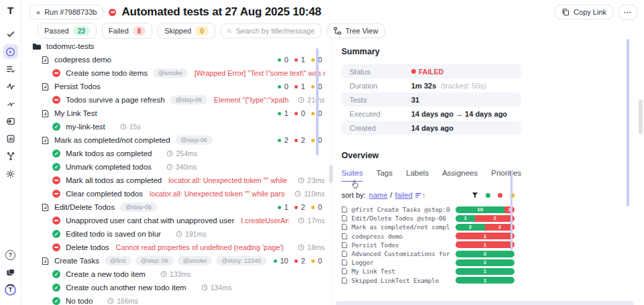 Image resolution: width=644 pixels, height=305 pixels. Describe the element at coordinates (113, 12) in the screenshot. I see `run-failed-status-icon` at that location.